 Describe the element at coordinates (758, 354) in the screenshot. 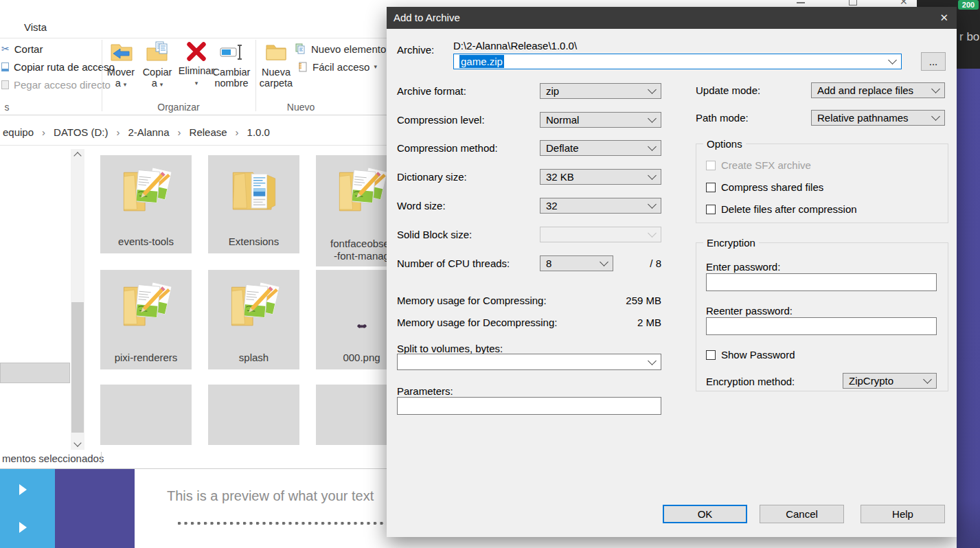

I see `show-password-label: Show Password` at that location.